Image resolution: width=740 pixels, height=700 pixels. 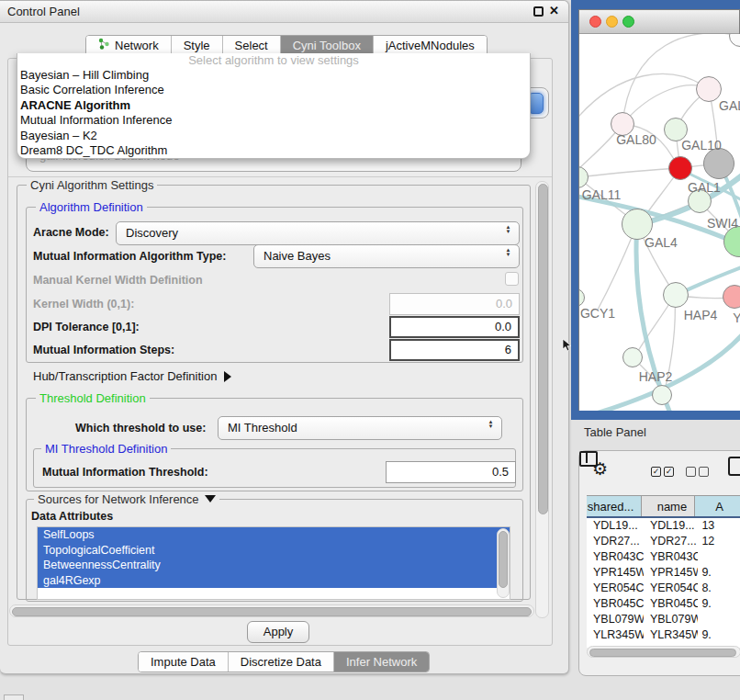 What do you see at coordinates (704, 187) in the screenshot?
I see `network-node-label: GAL1` at bounding box center [704, 187].